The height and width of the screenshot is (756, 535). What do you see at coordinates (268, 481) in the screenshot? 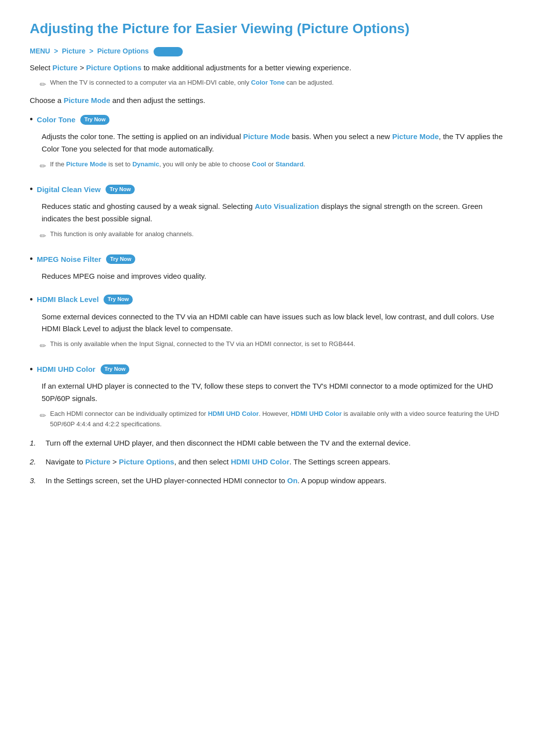
I see `uhd-step-3: In the Settings screen, set the UHD play…` at bounding box center [268, 481].